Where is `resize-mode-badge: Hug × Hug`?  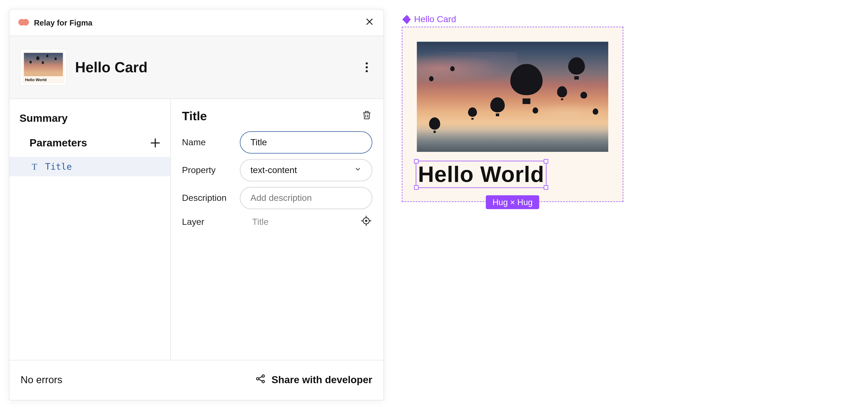 resize-mode-badge: Hug × Hug is located at coordinates (513, 202).